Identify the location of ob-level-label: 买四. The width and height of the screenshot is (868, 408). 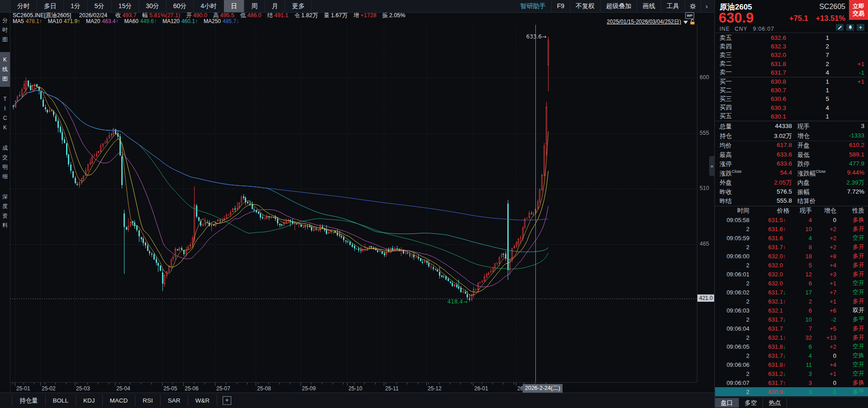
(731, 108).